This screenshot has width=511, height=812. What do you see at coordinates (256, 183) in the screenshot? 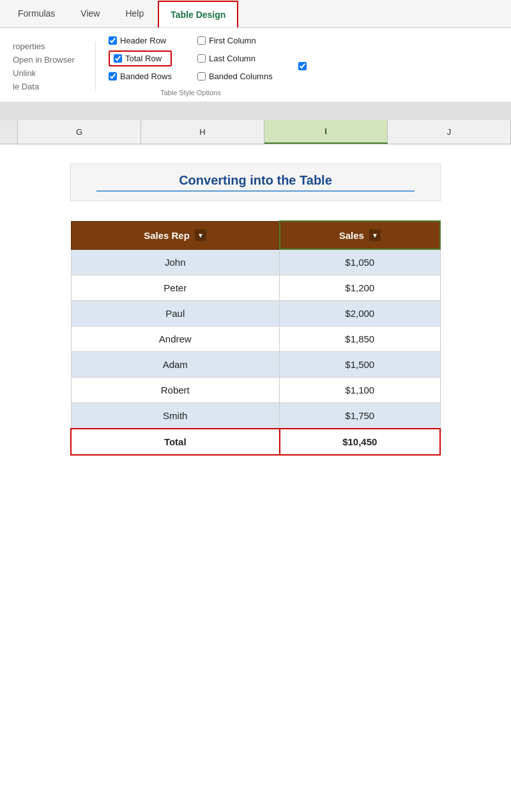
I see `title-box: Converting into the Table` at bounding box center [256, 183].